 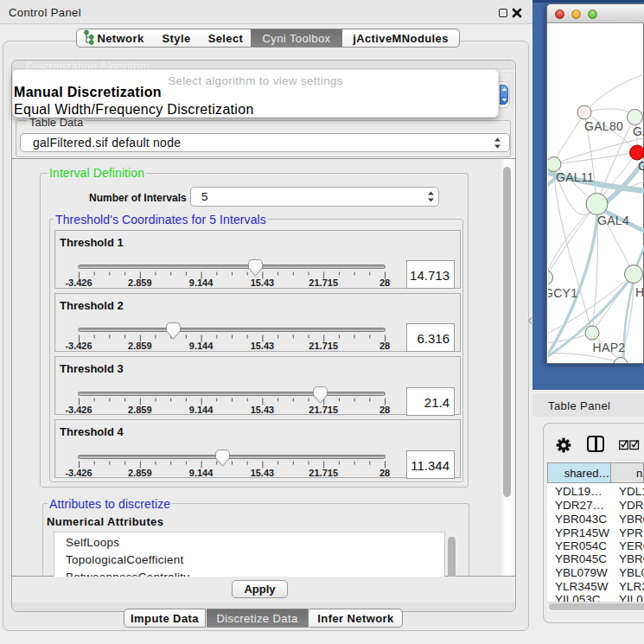 What do you see at coordinates (640, 292) in the screenshot?
I see `svg-text: H` at bounding box center [640, 292].